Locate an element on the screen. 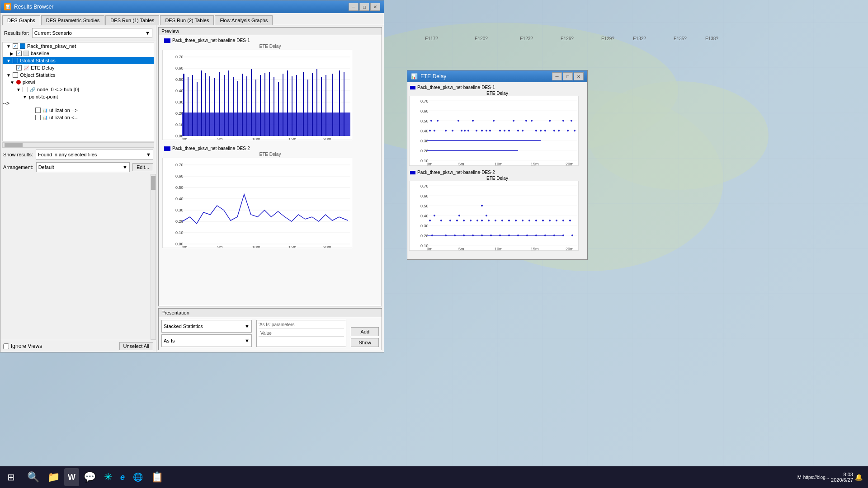 This screenshot has height=488, width=868. show-button: Show is located at coordinates (365, 343).